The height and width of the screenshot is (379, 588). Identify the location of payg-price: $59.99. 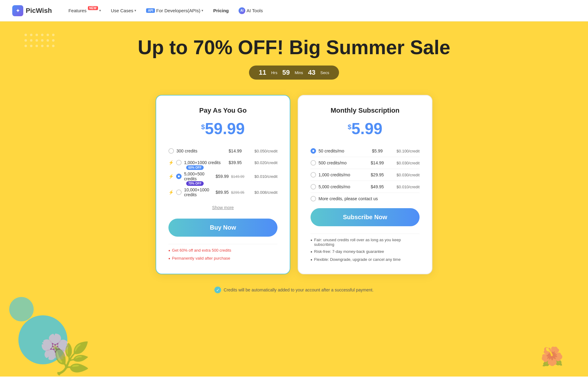
(223, 129).